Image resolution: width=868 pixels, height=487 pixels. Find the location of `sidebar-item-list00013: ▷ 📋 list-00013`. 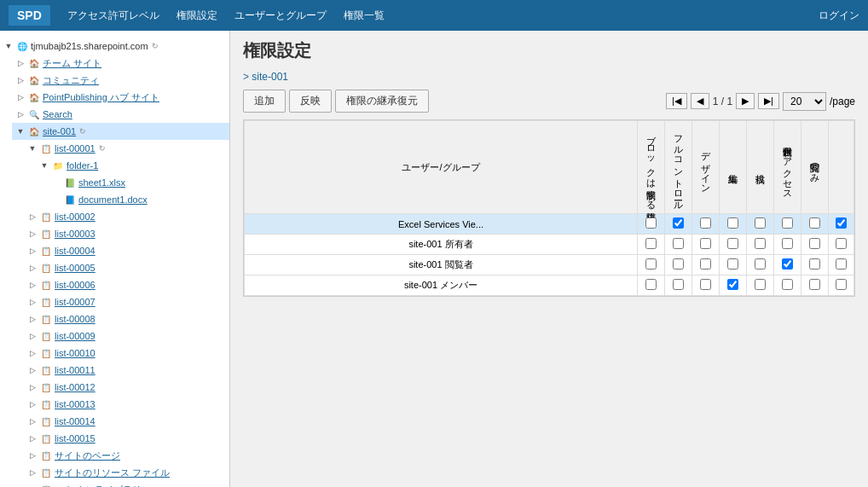

sidebar-item-list00013: ▷ 📋 list-00013 is located at coordinates (126, 404).